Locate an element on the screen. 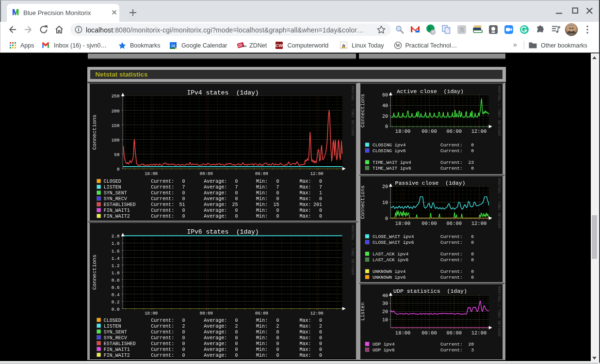 This screenshot has height=364, width=600. svg-text: 1 is located at coordinates (321, 193).